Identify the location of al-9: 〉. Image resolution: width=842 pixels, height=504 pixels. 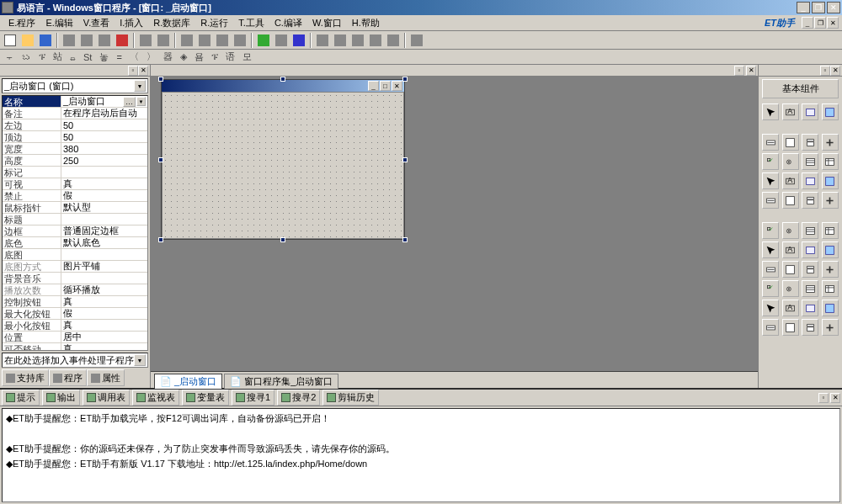
(152, 57).